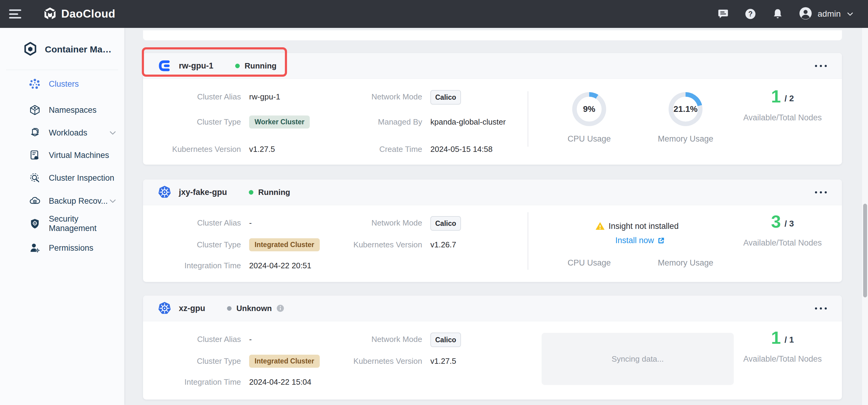 Image resolution: width=868 pixels, height=405 pixels. Describe the element at coordinates (806, 14) in the screenshot. I see `avatar` at that location.